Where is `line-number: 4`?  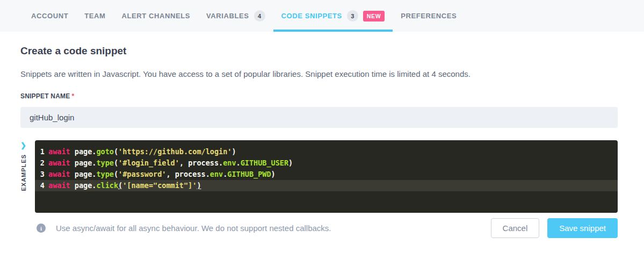 line-number: 4 is located at coordinates (42, 186).